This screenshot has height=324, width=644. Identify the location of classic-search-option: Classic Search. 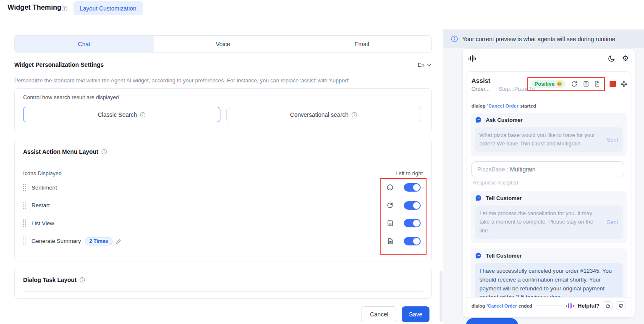
(122, 114).